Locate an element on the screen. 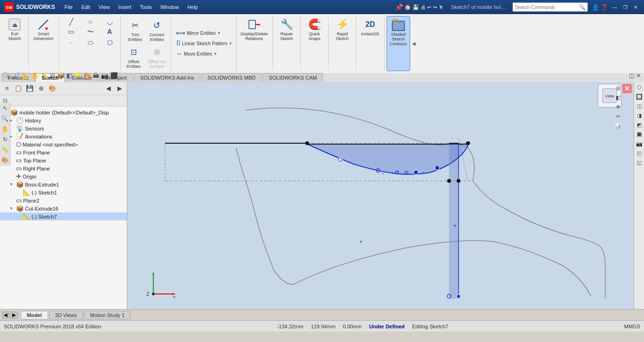  circle-button: ○ is located at coordinates (91, 22).